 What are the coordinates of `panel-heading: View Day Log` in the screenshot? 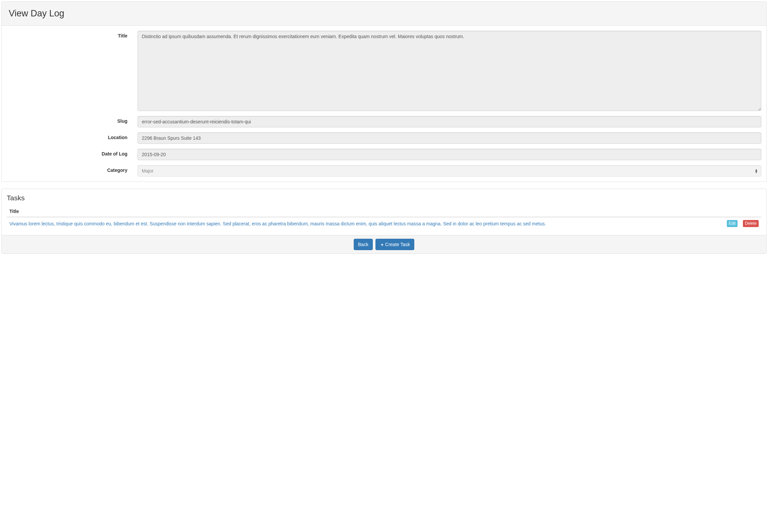 It's located at (384, 14).